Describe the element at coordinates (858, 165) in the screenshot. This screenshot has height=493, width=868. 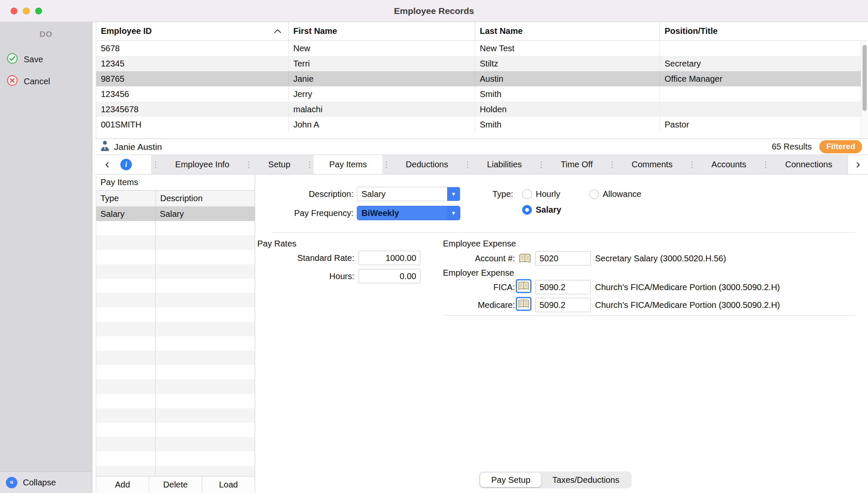
I see `tabs-scroll-right-icon: ›` at that location.